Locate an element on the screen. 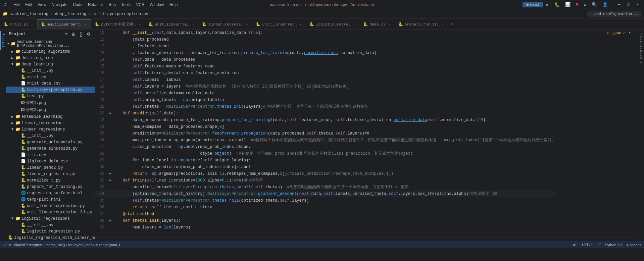  maximize-btn: ❐ is located at coordinates (628, 5).